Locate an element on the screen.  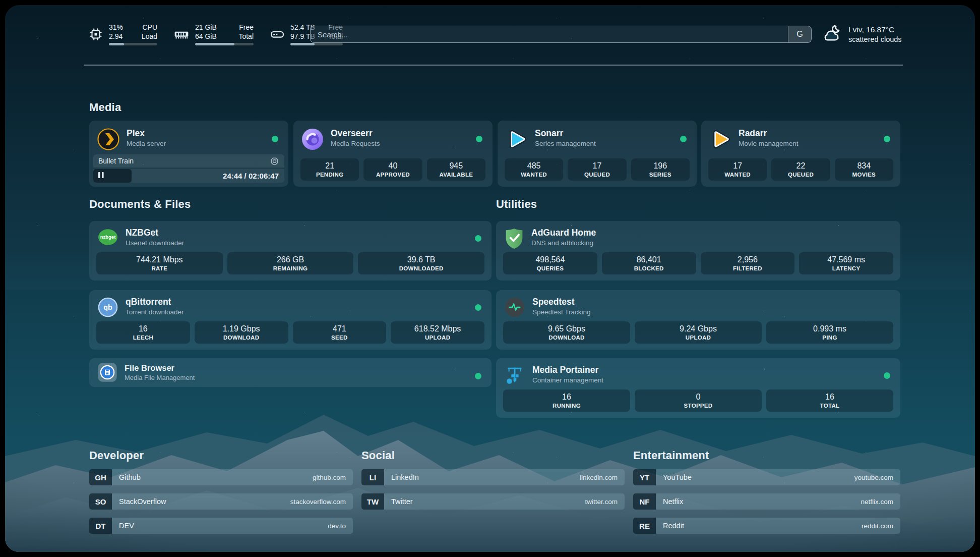
bookmark-reddit: RE Redditreddit.com is located at coordinates (767, 526).